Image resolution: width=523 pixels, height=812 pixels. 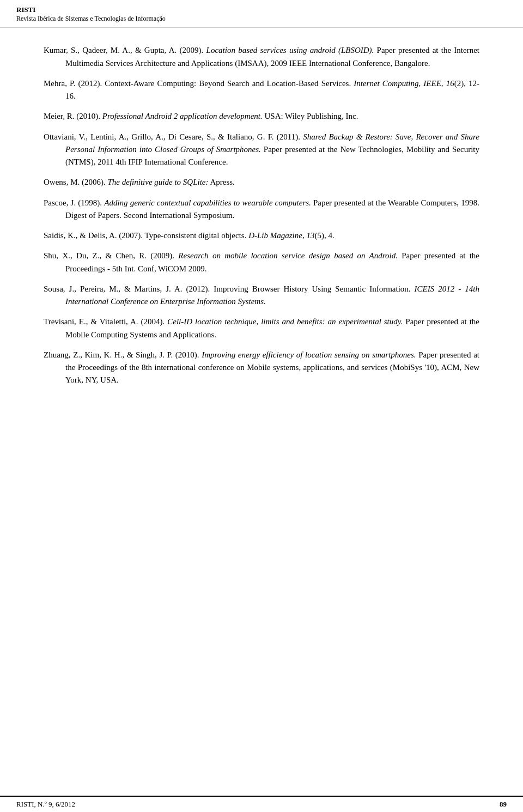 What do you see at coordinates (262, 209) in the screenshot?
I see `list-item: Pascoe, J. (1998). Adding generic contex…` at bounding box center [262, 209].